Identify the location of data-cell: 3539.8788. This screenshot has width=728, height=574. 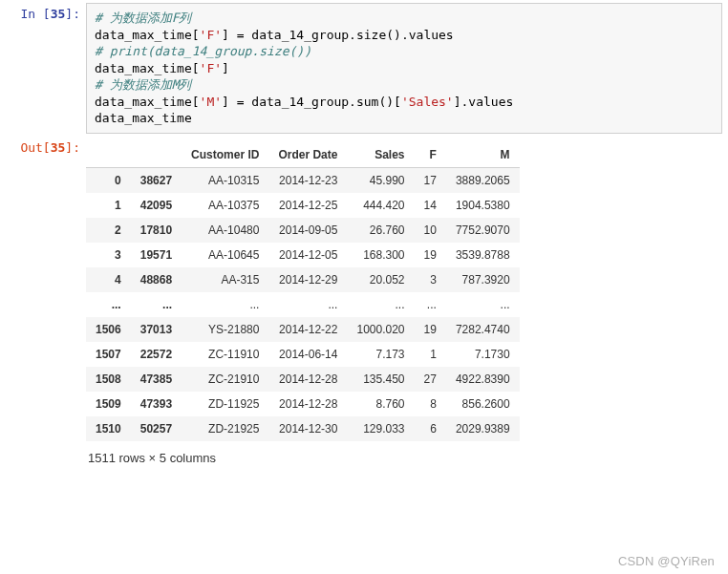
(483, 255).